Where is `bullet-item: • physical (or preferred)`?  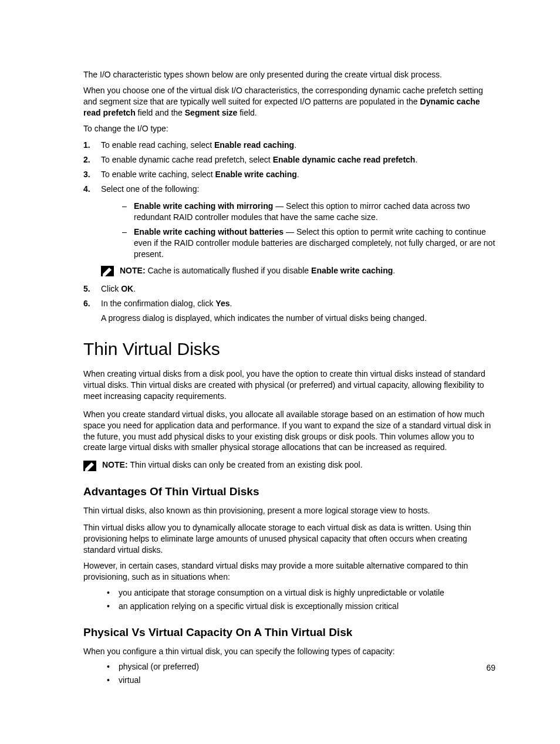 bullet-item: • physical (or preferred) is located at coordinates (301, 667).